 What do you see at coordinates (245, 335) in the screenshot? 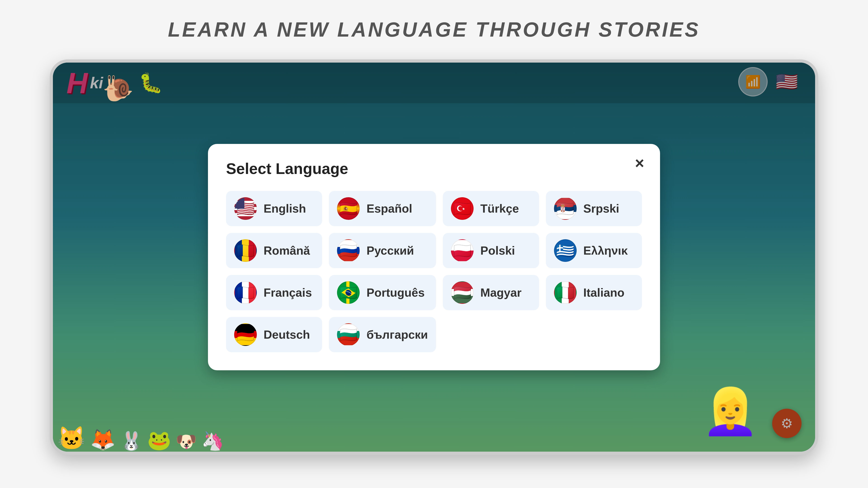
I see `flag-de: 🇩🇪` at bounding box center [245, 335].